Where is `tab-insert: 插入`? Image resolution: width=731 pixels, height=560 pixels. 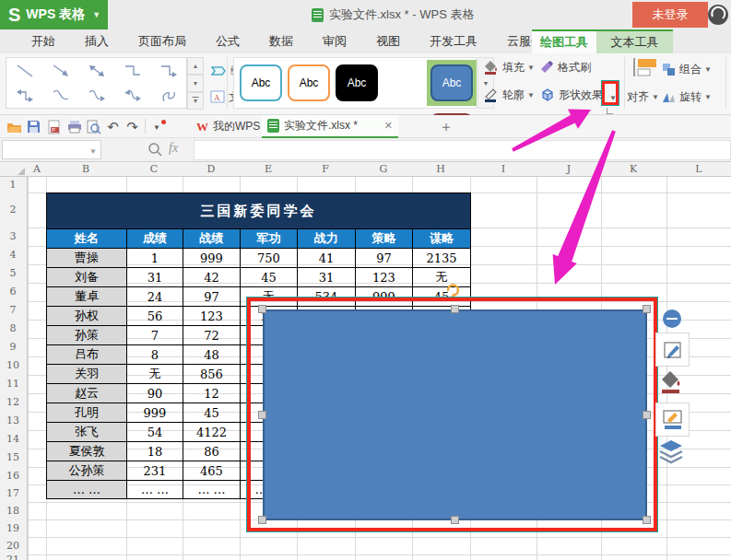 tab-insert: 插入 is located at coordinates (97, 41).